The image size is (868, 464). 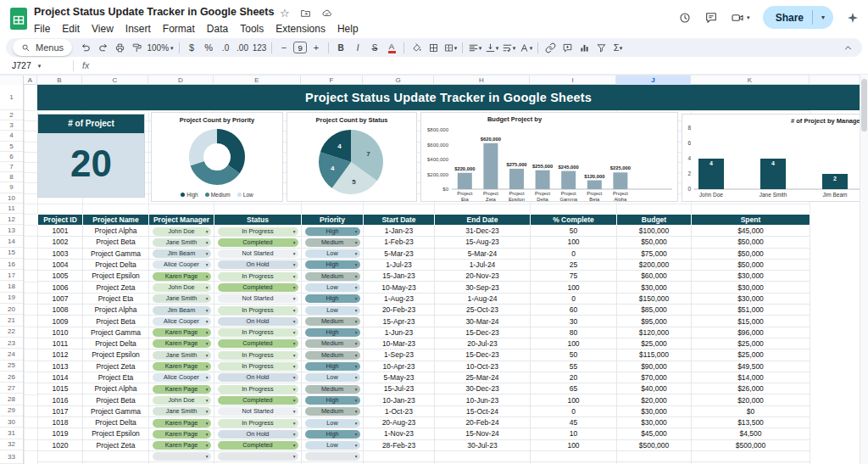 I want to click on manager-cell: Karen Page, so click(x=181, y=434).